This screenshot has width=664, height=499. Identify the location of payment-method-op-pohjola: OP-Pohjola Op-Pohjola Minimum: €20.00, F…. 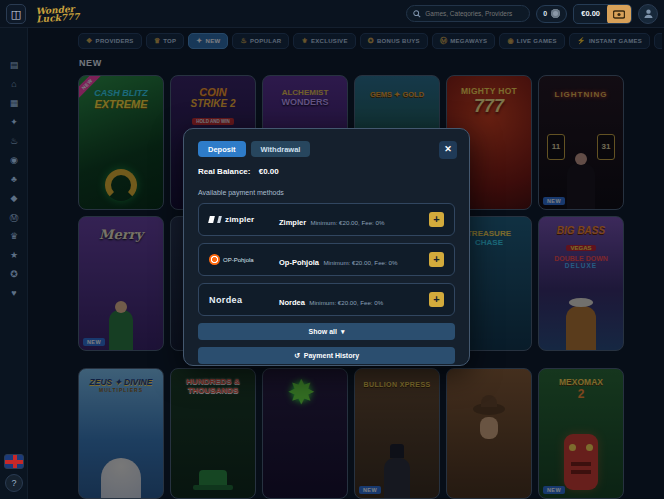
(326, 260).